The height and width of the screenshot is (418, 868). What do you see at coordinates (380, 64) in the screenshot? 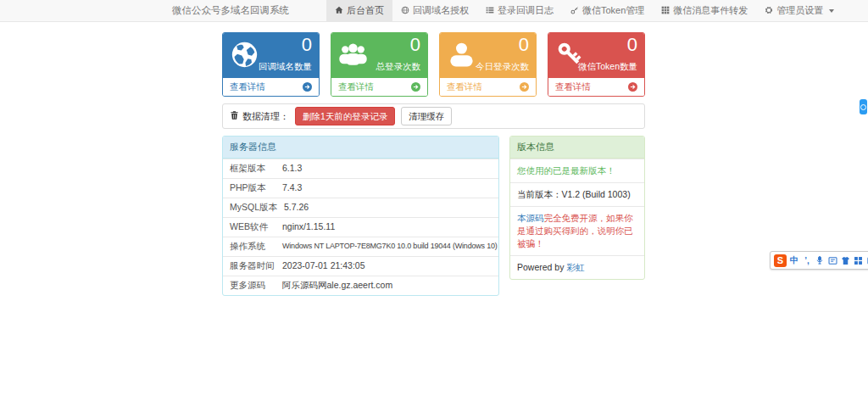
I see `stat-card-total-logins: 0 总登录次数 查看详情` at bounding box center [380, 64].